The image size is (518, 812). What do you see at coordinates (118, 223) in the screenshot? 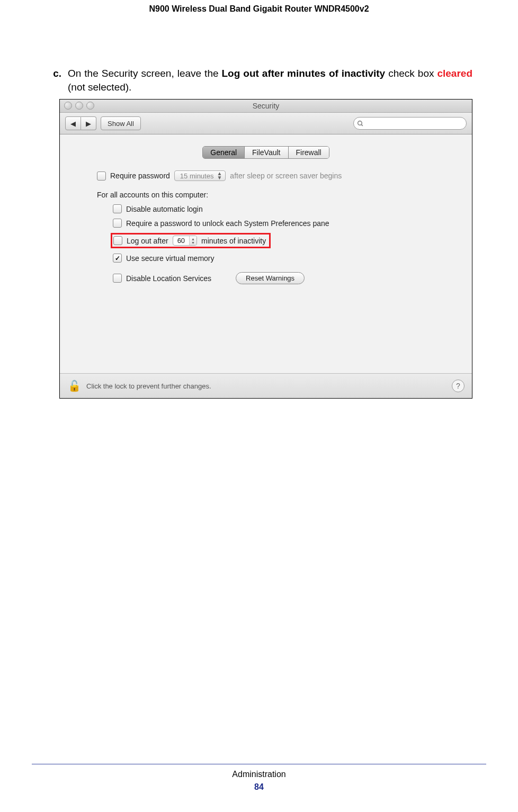
I see `require-pw-pane-checkbox` at bounding box center [118, 223].